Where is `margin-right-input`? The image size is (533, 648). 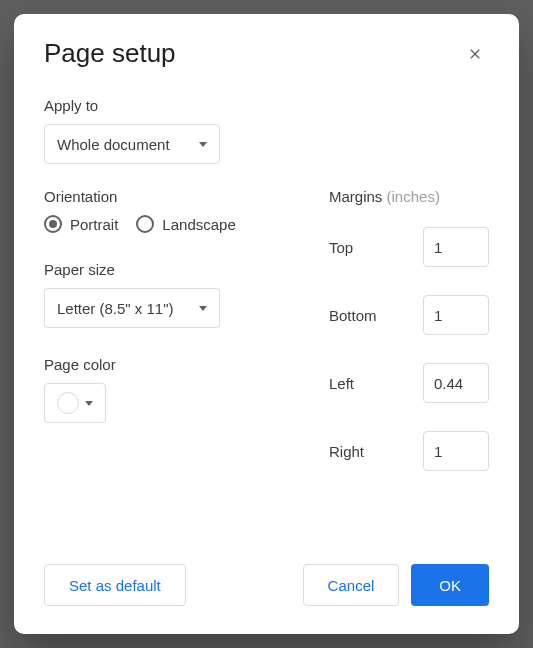
margin-right-input is located at coordinates (456, 451).